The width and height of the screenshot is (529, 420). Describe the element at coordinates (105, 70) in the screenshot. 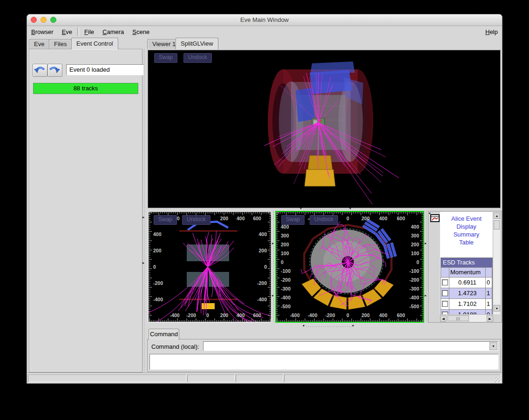

I see `event-status-field: Event 0 loaded` at that location.